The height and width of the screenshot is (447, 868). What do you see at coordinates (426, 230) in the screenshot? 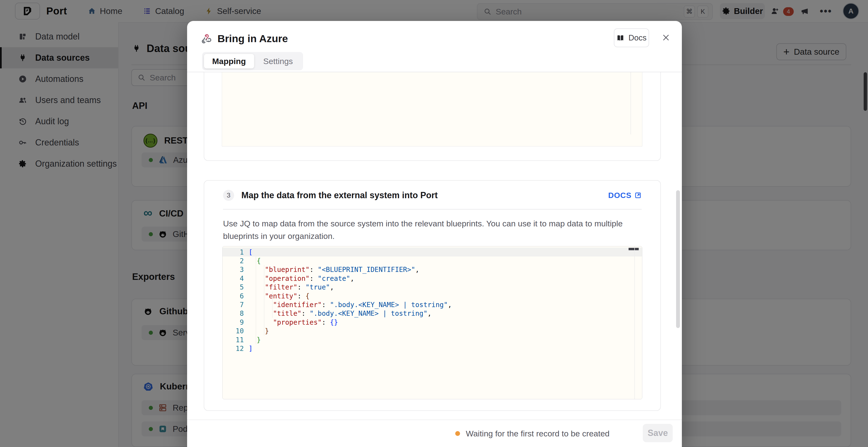
I see `step-description: Use JQ to map data from the source syste…` at bounding box center [426, 230].